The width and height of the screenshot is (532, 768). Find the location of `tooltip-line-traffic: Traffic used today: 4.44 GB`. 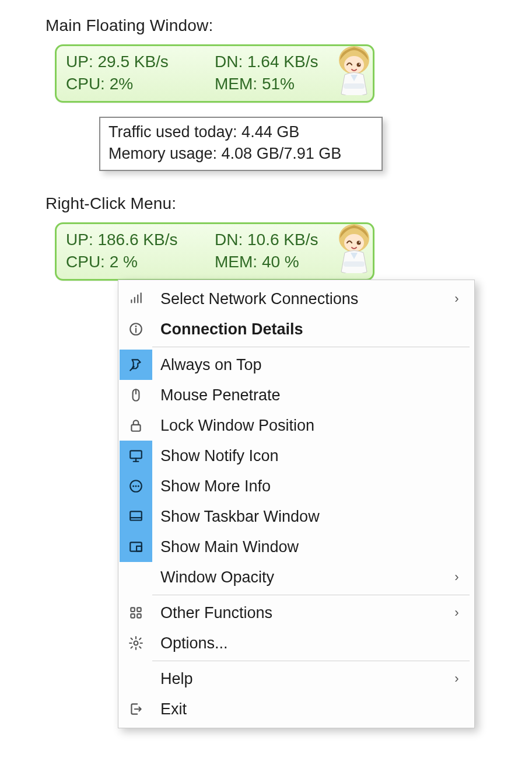

tooltip-line-traffic: Traffic used today: 4.44 GB is located at coordinates (241, 132).